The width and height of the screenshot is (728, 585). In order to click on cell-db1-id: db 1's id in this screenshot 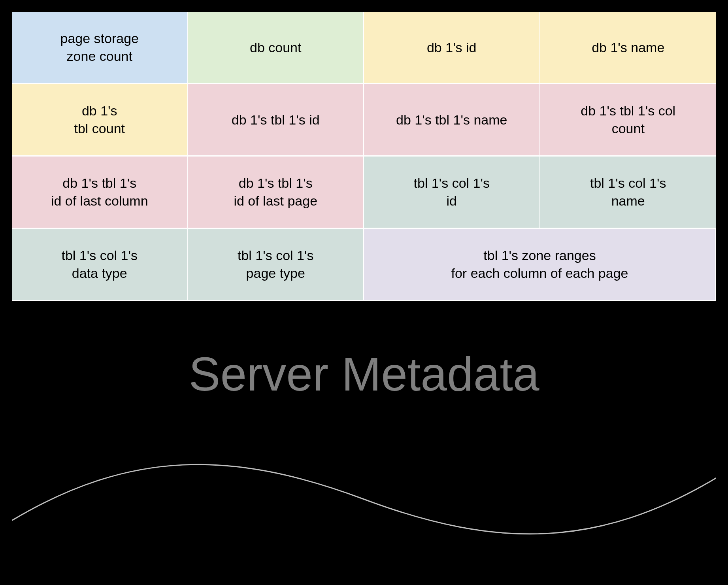, I will do `click(452, 48)`.